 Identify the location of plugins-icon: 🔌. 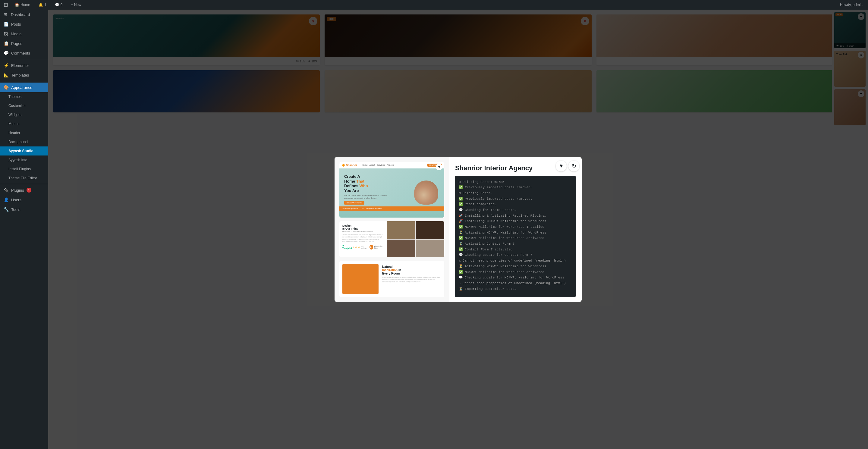
(6, 190).